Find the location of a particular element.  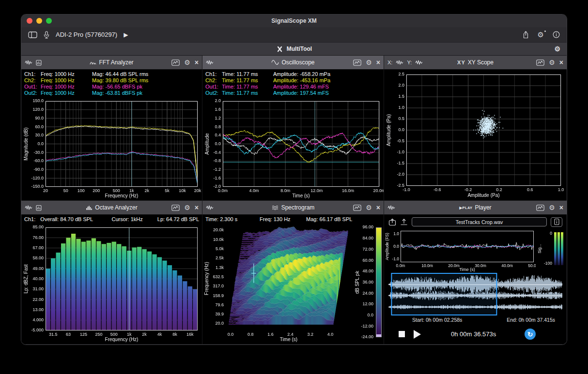

fft-panel-header: FFT Analyzer ⚙ × is located at coordinates (111, 63).